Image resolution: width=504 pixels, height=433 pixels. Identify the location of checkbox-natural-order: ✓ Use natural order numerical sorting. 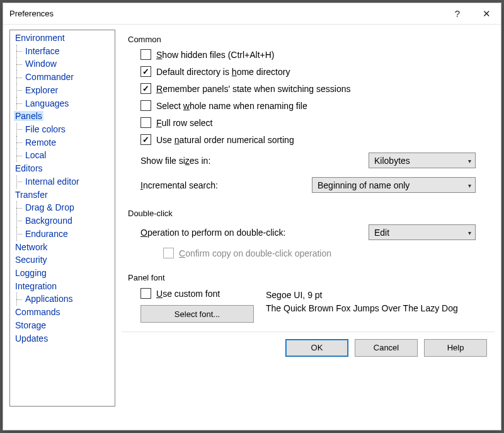
(308, 140).